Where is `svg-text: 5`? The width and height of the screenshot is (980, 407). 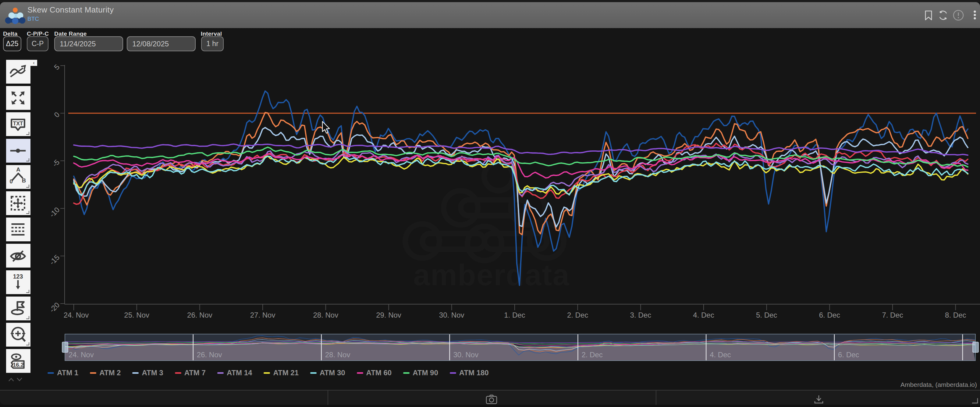
svg-text: 5 is located at coordinates (57, 67).